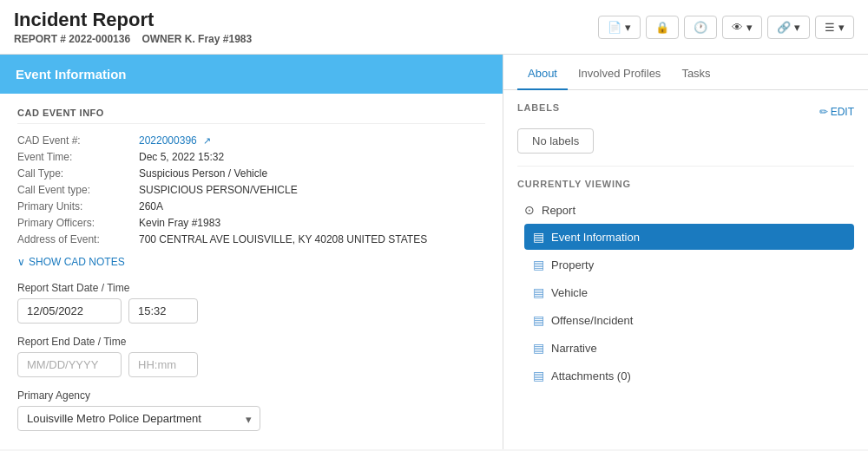  What do you see at coordinates (252, 310) in the screenshot?
I see `report-start-row` at bounding box center [252, 310].